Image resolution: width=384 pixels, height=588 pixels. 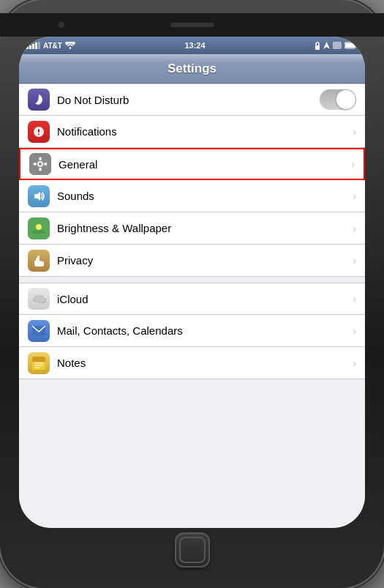 What do you see at coordinates (39, 261) in the screenshot?
I see `privacy-icon` at bounding box center [39, 261].